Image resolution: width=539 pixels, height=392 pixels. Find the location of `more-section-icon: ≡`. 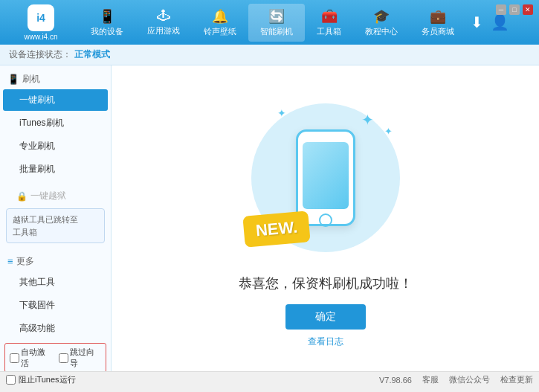

more-section-icon: ≡ is located at coordinates (10, 262).